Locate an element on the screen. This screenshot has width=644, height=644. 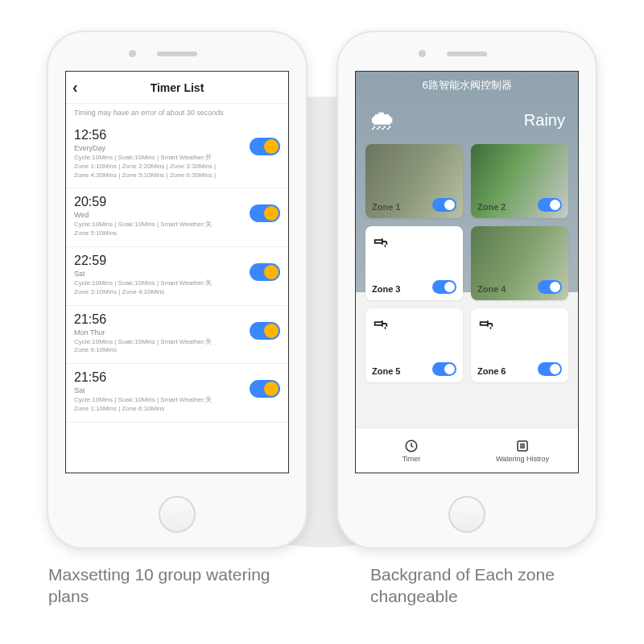
zone-label: Zone 5 is located at coordinates (386, 371).